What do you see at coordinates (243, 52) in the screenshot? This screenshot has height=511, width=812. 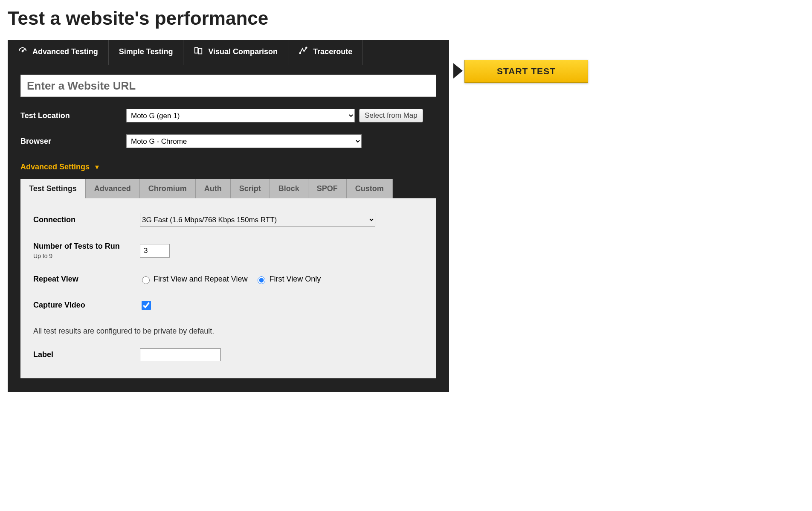 I see `tab-label: Visual Comparison` at bounding box center [243, 52].